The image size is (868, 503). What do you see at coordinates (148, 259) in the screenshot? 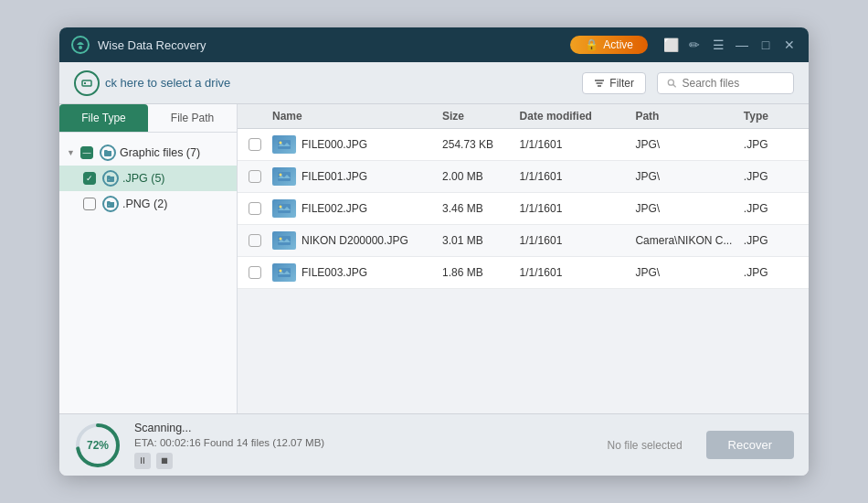
I see `sidebar: File Type File Path ▼ — Graphic files (7…` at bounding box center [148, 259].